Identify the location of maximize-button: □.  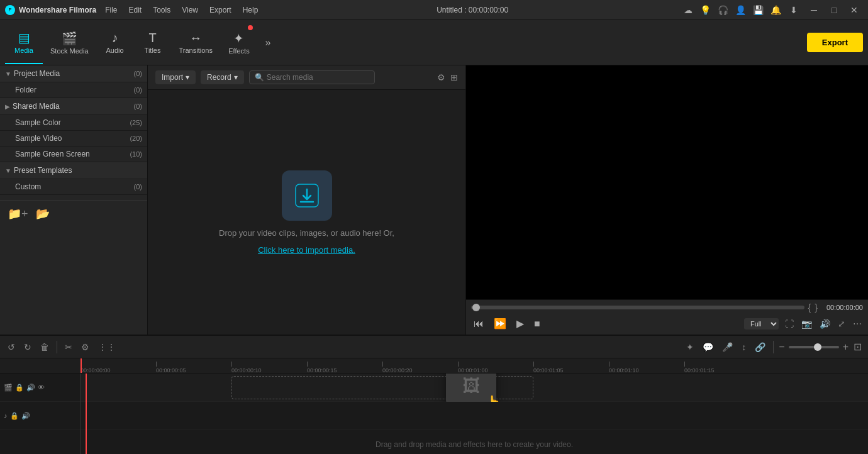
(834, 10).